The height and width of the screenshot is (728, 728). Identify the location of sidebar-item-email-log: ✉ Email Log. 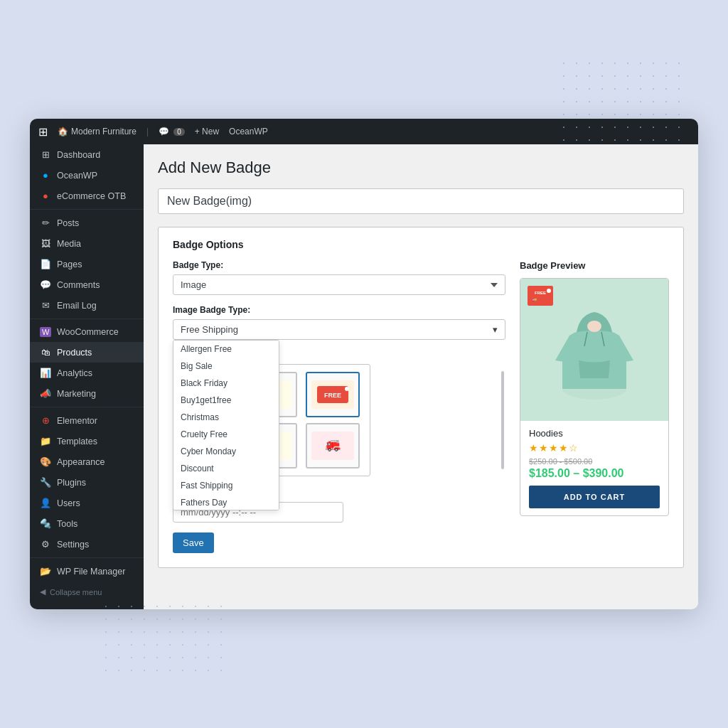
(87, 306).